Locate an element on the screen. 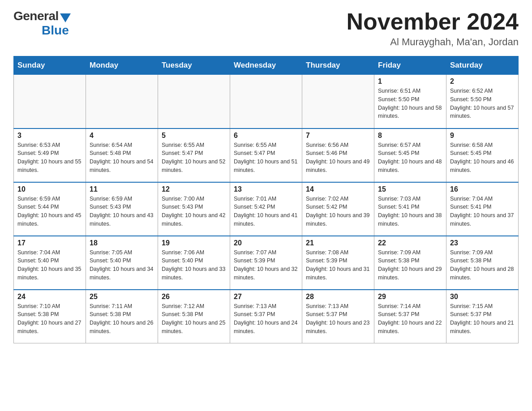  day-info: Sunrise: 6:53 AMSunset: 5:49 PMDaylight:… is located at coordinates (50, 158).